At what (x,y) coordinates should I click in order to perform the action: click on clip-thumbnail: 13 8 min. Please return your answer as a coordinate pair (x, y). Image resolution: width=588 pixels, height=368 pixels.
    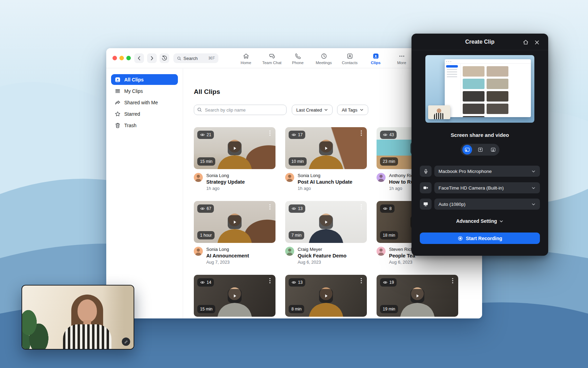
    Looking at the image, I should click on (326, 296).